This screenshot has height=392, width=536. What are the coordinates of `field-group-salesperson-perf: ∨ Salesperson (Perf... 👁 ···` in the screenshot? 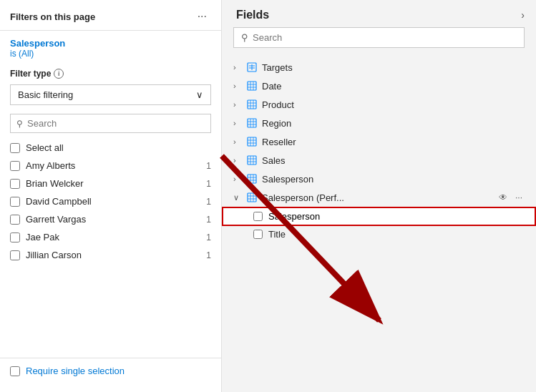 It's located at (379, 197).